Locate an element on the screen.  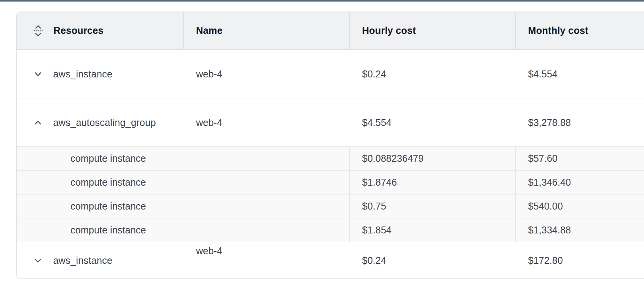
column-header-label: Name is located at coordinates (210, 31).